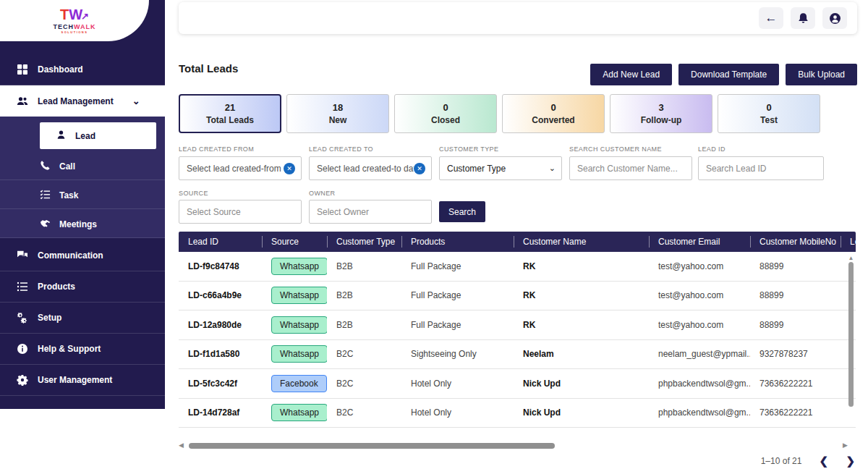 This screenshot has width=868, height=469. Describe the element at coordinates (851, 460) in the screenshot. I see `next-page-button: ❯` at that location.